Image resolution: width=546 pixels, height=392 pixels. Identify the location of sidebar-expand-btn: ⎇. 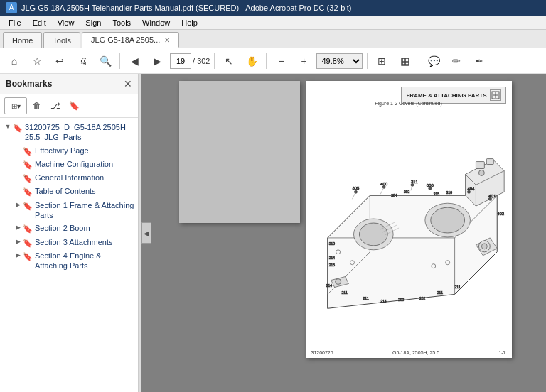
(55, 106).